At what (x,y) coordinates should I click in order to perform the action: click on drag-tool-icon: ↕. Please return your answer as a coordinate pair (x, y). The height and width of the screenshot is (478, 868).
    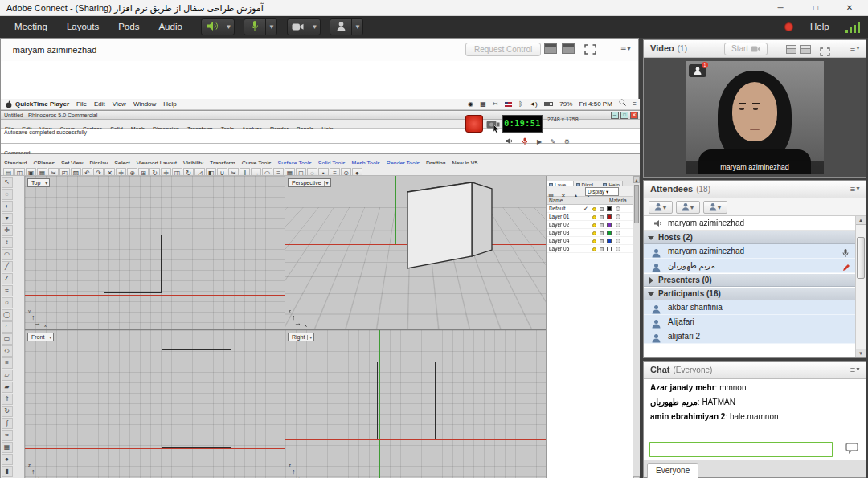
    Looking at the image, I should click on (7, 243).